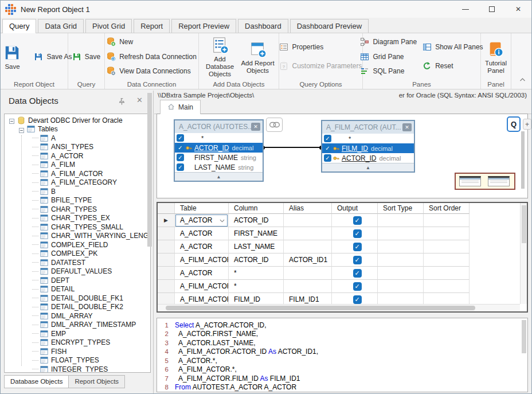  What do you see at coordinates (180, 107) in the screenshot?
I see `tab-main: Main` at bounding box center [180, 107].